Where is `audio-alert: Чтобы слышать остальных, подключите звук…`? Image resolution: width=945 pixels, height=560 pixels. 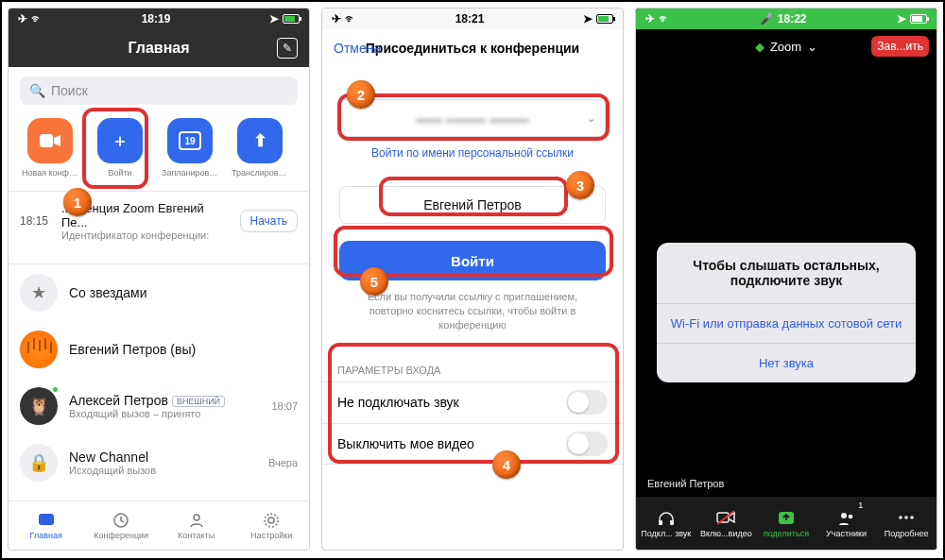 audio-alert: Чтобы слышать остальных, подключите звук… is located at coordinates (786, 313).